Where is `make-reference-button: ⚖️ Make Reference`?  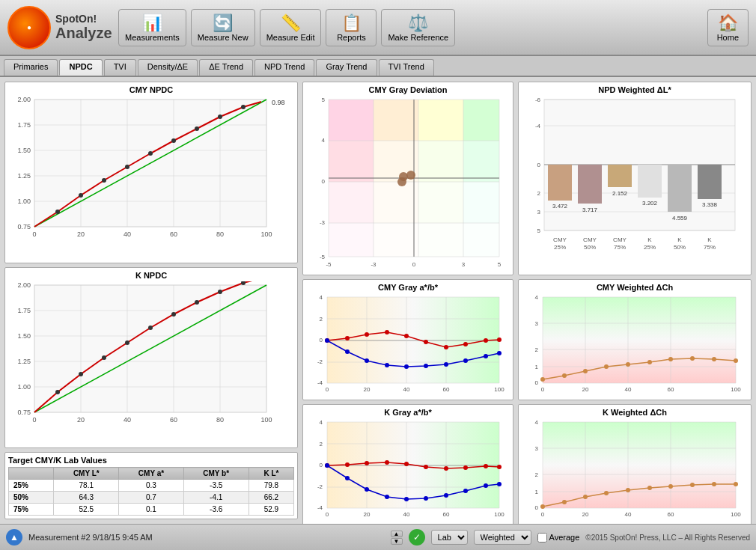
make-reference-button: ⚖️ Make Reference is located at coordinates (418, 28).